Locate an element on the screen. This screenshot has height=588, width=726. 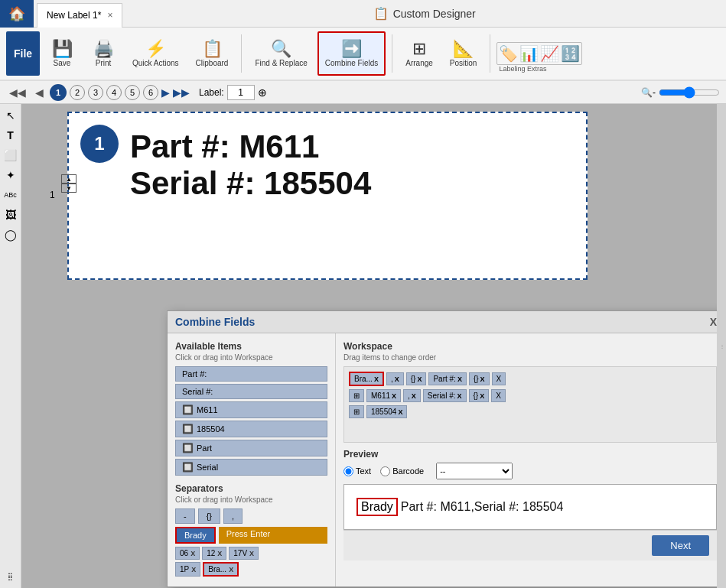
ws-curly2-remove: X is located at coordinates (483, 379).